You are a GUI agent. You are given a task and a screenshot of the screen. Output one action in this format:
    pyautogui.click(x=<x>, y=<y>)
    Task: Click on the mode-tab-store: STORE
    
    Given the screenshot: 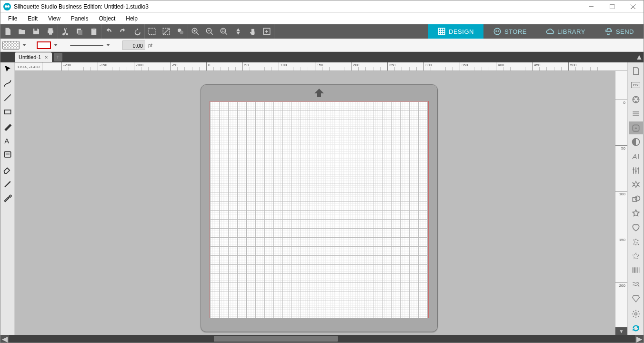 What is the action you would take?
    pyautogui.click(x=510, y=31)
    